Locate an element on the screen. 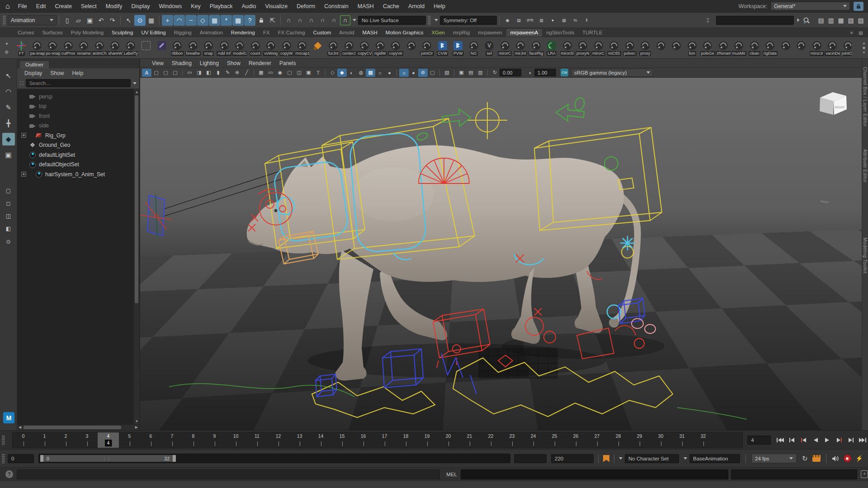 The image size is (868, 488). shelf-tab: Curves is located at coordinates (26, 33).